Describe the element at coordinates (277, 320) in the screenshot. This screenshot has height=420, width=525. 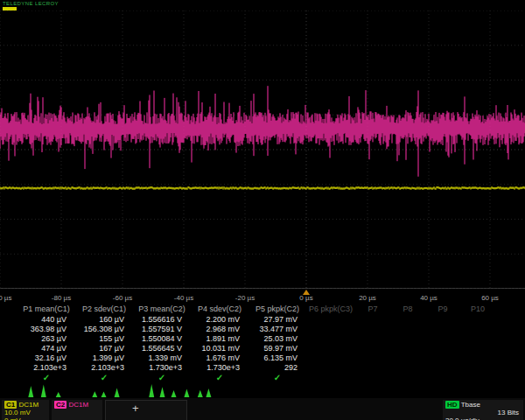
I see `measurement-value: 27.97 mV` at that location.